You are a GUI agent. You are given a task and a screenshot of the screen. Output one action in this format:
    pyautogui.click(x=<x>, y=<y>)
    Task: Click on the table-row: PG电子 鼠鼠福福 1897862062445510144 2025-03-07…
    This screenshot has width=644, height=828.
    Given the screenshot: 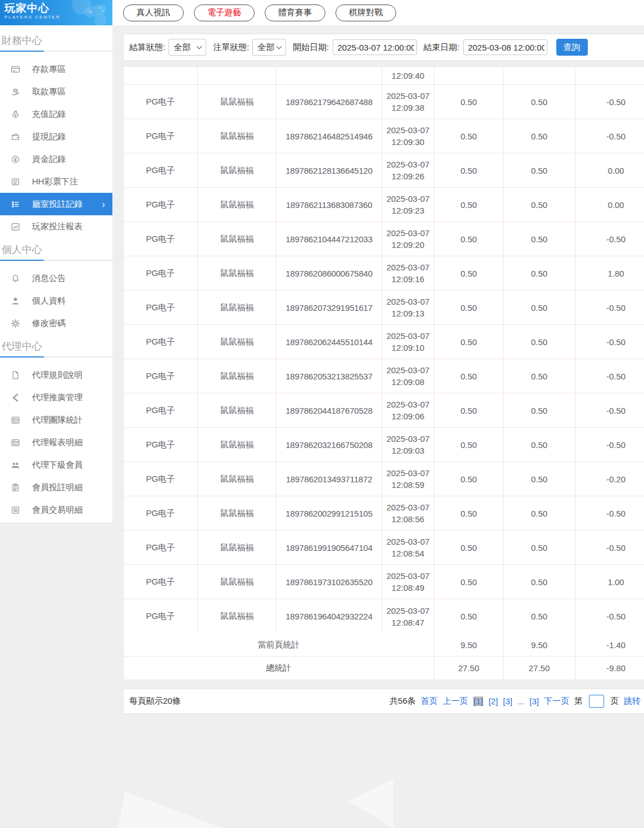 What is the action you would take?
    pyautogui.click(x=384, y=342)
    